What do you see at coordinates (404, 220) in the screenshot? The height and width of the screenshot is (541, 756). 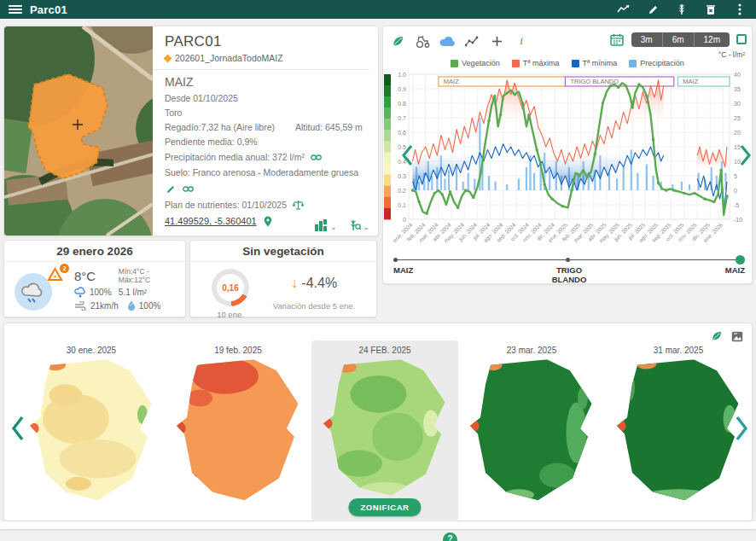 I see `svg-text: 0` at bounding box center [404, 220].